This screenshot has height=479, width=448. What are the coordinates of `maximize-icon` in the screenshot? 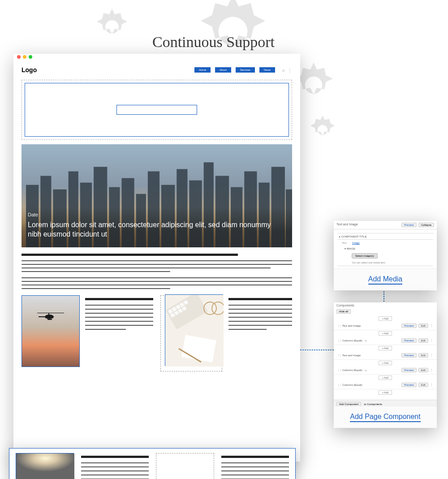 It's located at (30, 57).